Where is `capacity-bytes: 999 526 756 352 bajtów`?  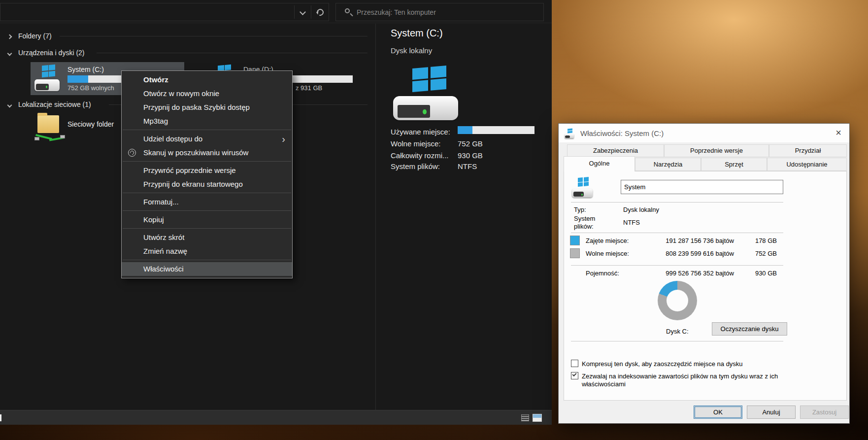 capacity-bytes: 999 526 756 352 bajtów is located at coordinates (695, 273).